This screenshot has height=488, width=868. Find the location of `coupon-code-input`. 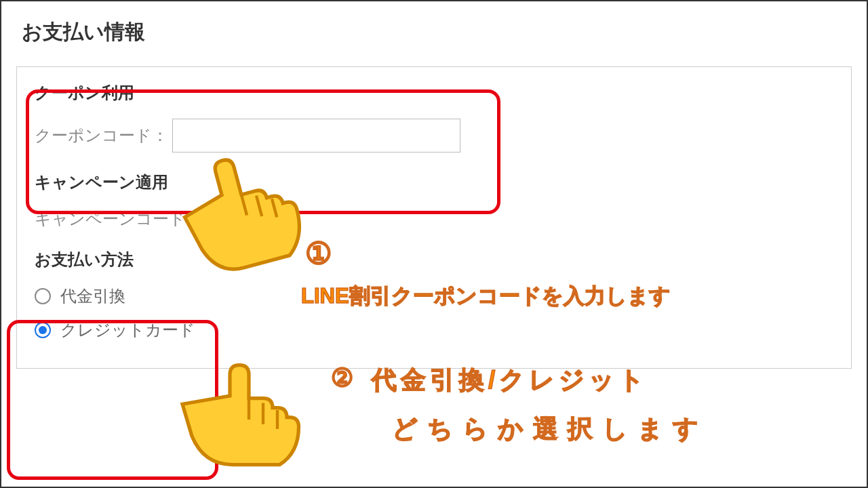

coupon-code-input is located at coordinates (316, 136).